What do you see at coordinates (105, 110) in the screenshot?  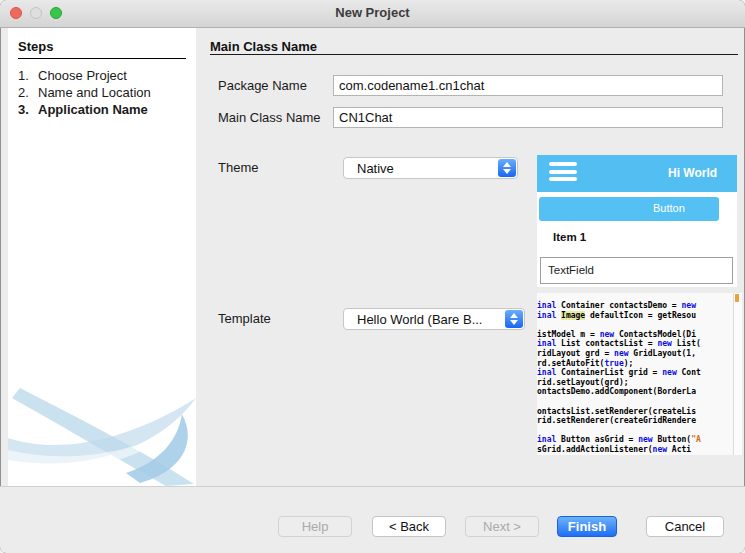 I see `step-application-name: 3. Application Name` at bounding box center [105, 110].